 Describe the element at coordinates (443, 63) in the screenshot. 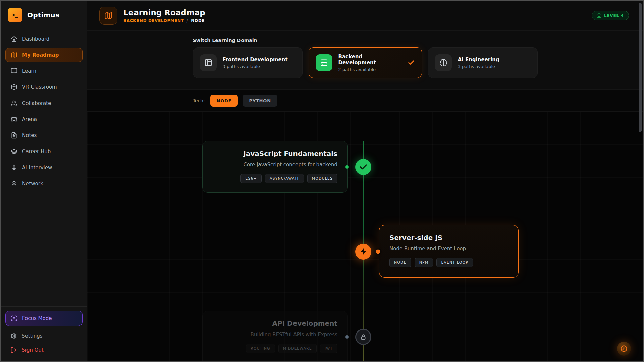

I see `brain-icon` at that location.